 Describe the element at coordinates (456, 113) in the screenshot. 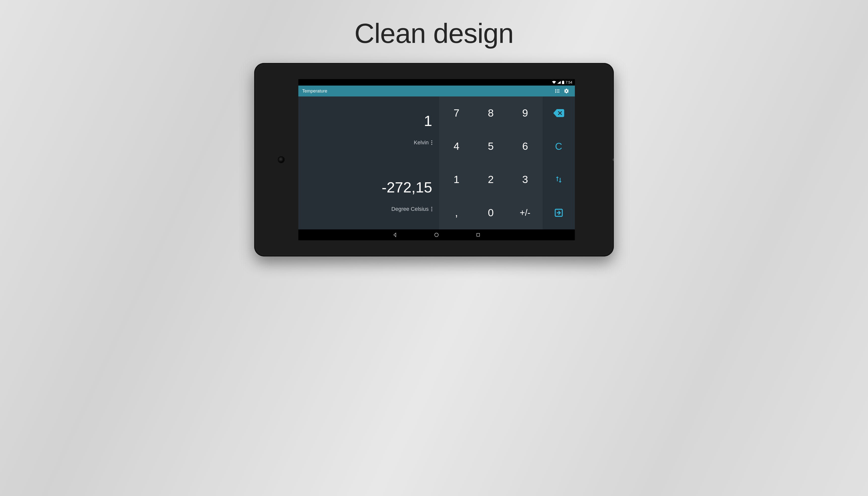

I see `key-7: 7` at that location.